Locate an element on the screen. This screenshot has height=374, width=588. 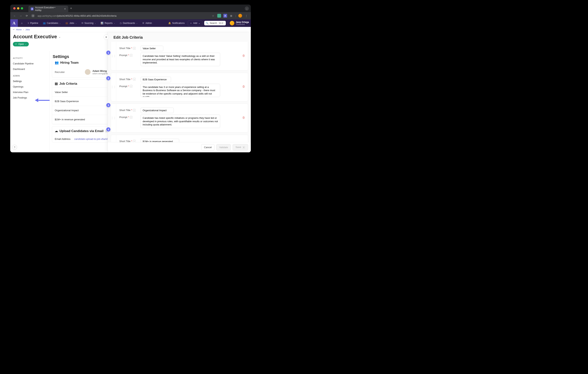
ashby-logo: A is located at coordinates (14, 23).